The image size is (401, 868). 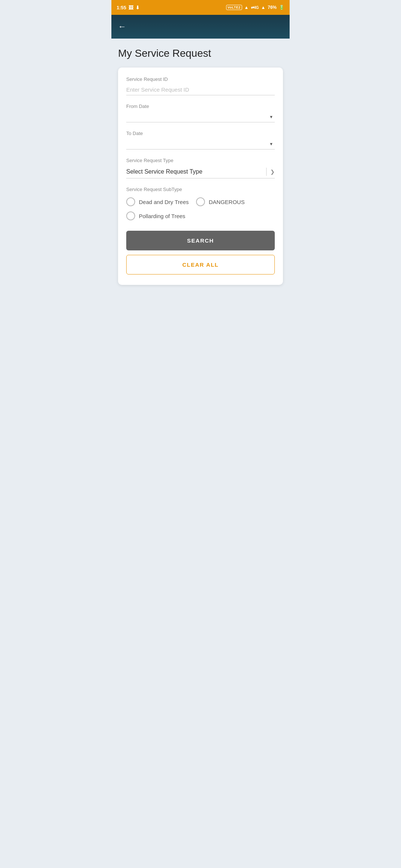 I want to click on time-display: 1:55, so click(x=121, y=7).